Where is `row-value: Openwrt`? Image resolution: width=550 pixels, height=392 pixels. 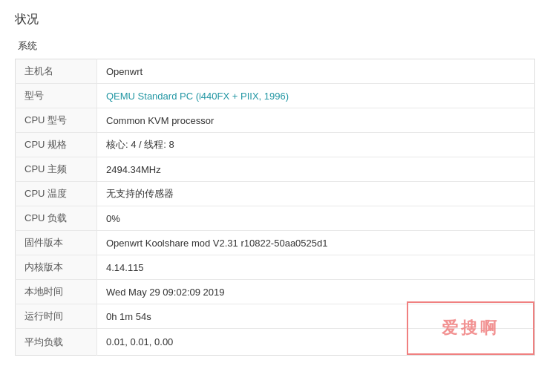
row-value: Openwrt is located at coordinates (316, 71).